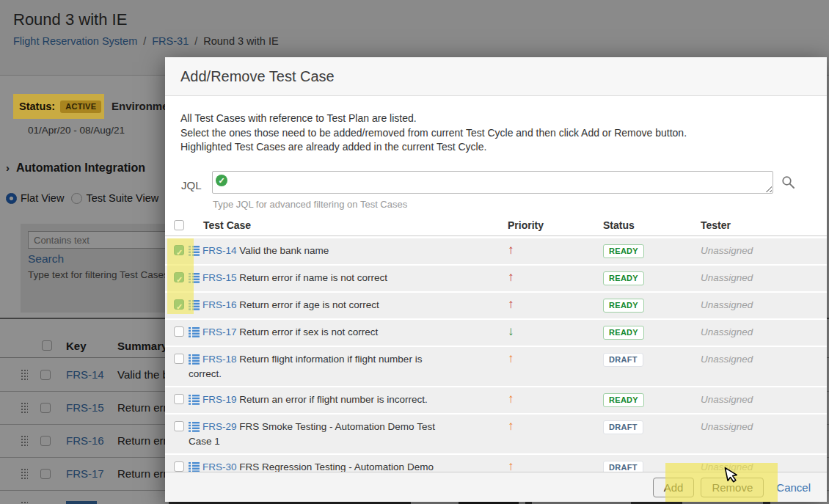 The height and width of the screenshot is (504, 829). What do you see at coordinates (673, 487) in the screenshot?
I see `add-button: Add` at bounding box center [673, 487].